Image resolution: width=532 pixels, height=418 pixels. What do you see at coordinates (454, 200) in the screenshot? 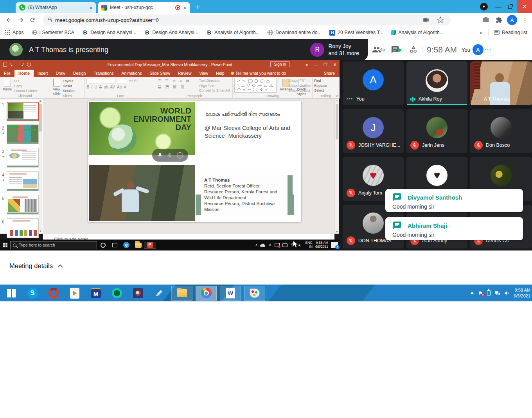
I see `chat-toast: Divyamol Santhosh Good morning sir` at bounding box center [454, 200].